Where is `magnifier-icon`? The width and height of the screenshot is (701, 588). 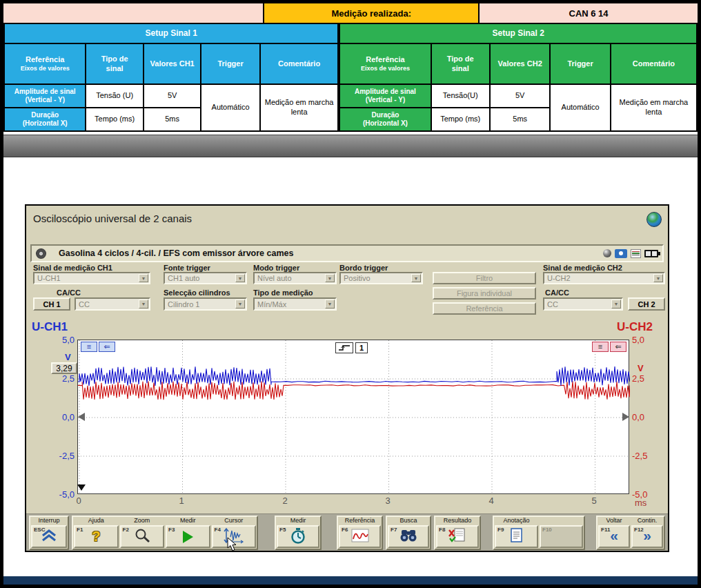 magnifier-icon is located at coordinates (142, 537).